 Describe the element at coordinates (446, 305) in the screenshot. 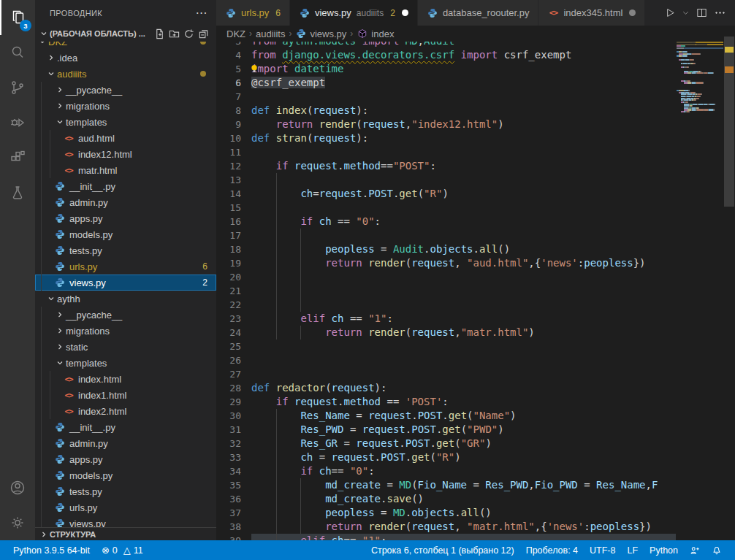

I see `code-line-22: 22` at that location.